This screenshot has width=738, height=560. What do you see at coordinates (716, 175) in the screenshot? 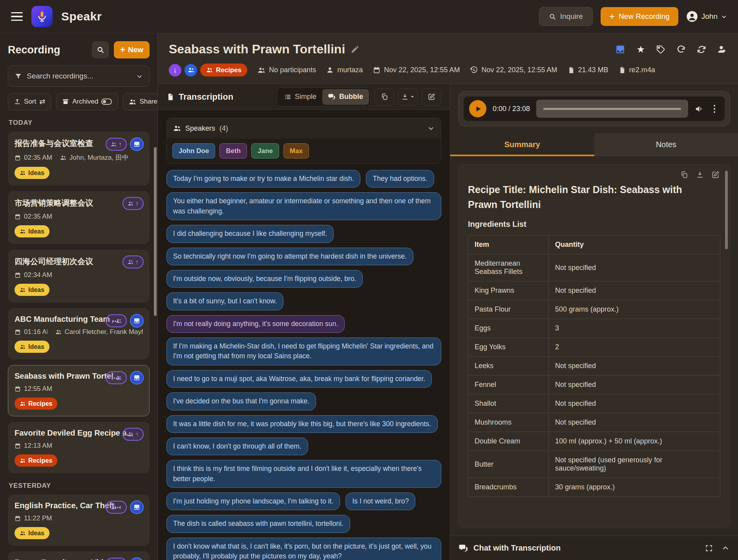
I see `edit-summary-icon` at bounding box center [716, 175].